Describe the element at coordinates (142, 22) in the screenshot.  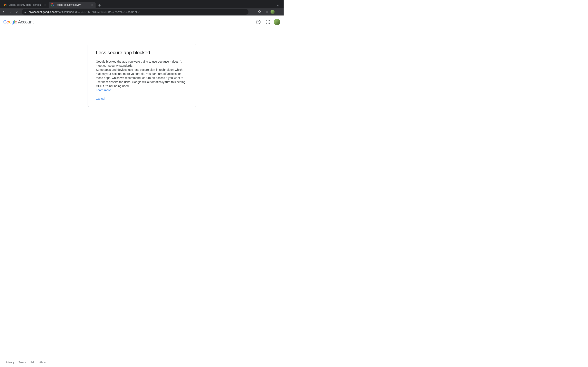
I see `app-header: Google Account` at that location.